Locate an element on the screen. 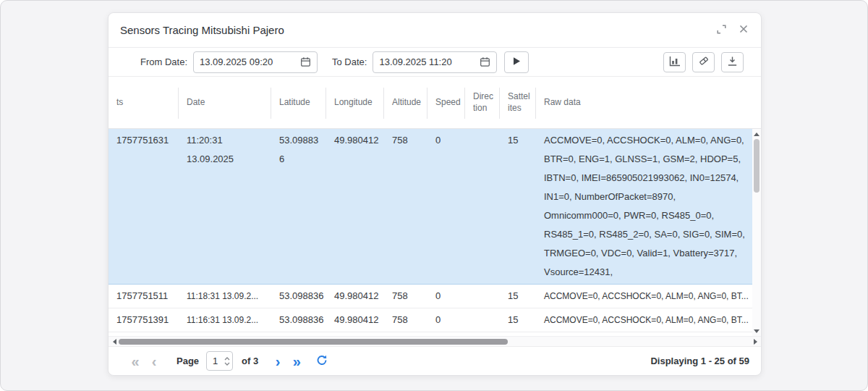  scroll-down-icon is located at coordinates (757, 332).